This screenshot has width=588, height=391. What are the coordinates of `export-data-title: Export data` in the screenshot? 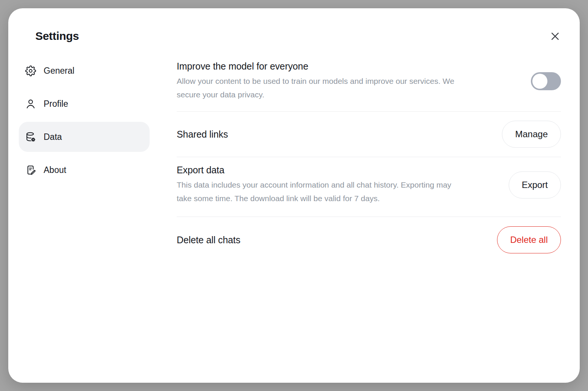 It's located at (337, 170).